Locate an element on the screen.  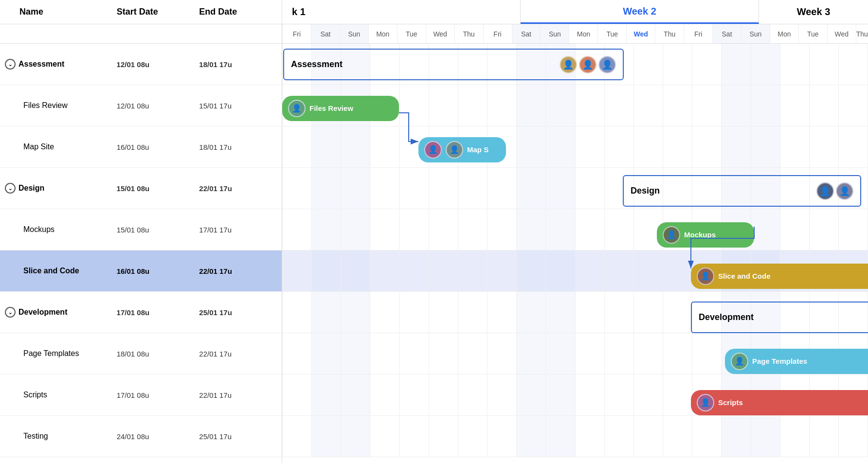
row-testing: Testing 24/01 08u 25/01 17u is located at coordinates (141, 437).